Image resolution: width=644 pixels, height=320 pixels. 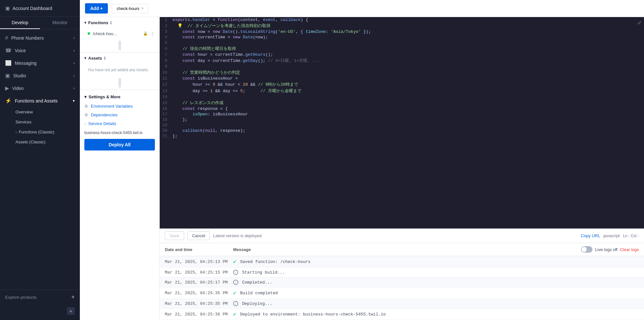 I want to click on log-row: Mar 21, 2025, 04:25:17 PMiCompleted..., so click(x=402, y=282).